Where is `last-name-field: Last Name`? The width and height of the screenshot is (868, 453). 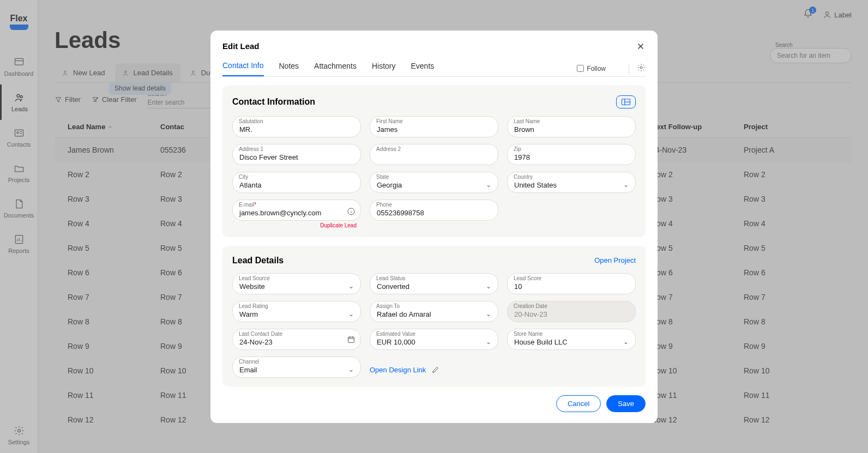
last-name-field: Last Name is located at coordinates (571, 126).